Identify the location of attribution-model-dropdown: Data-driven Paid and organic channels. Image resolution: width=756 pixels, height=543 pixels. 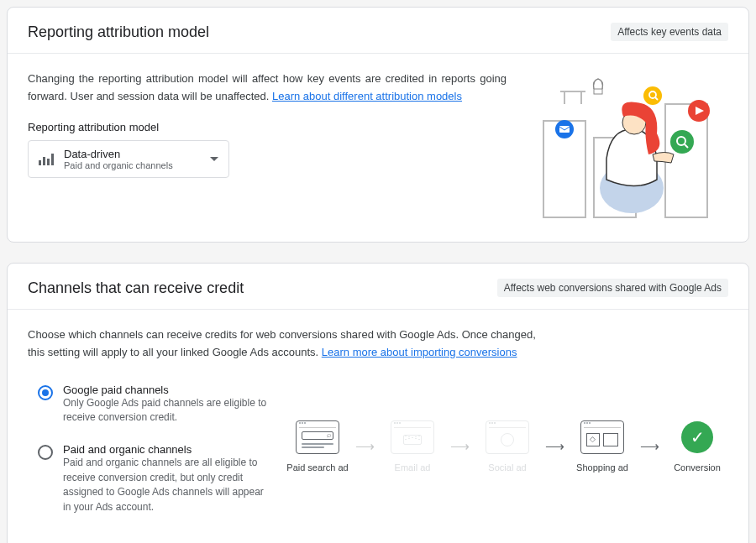
(129, 159).